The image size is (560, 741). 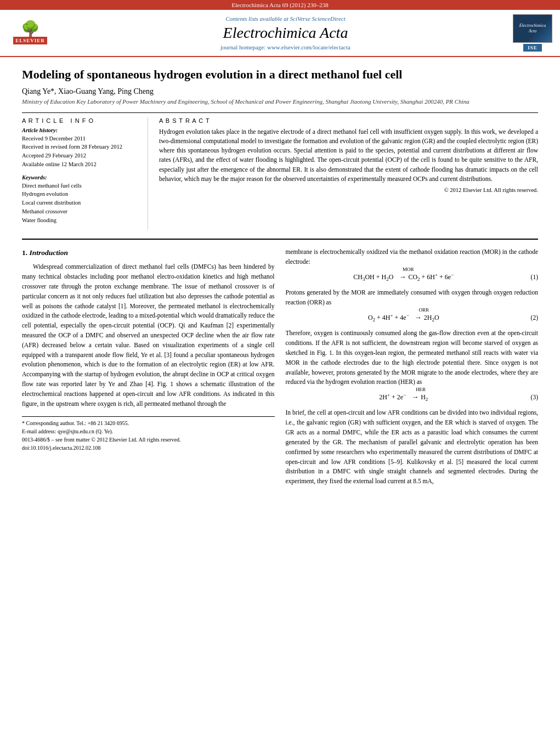 What do you see at coordinates (148, 423) in the screenshot?
I see `footnote-corresponding: * Corresponding author. Tel.: +86 21 342…` at bounding box center [148, 423].